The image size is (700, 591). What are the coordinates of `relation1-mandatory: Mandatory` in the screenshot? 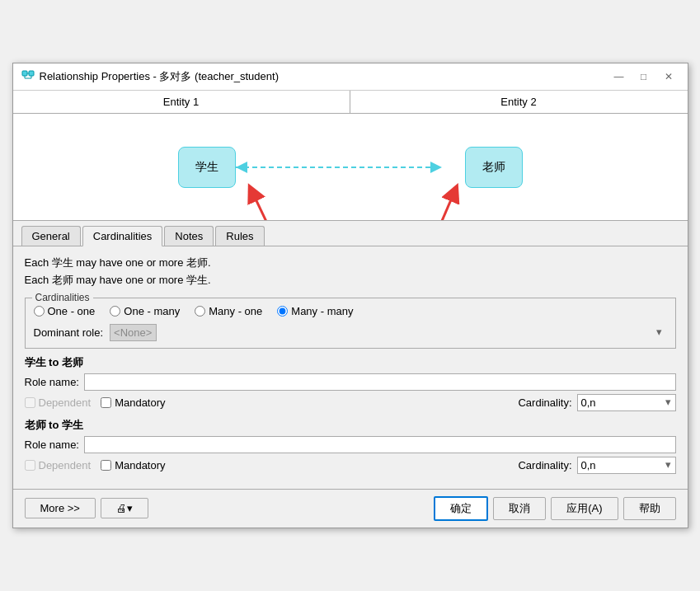 It's located at (133, 402).